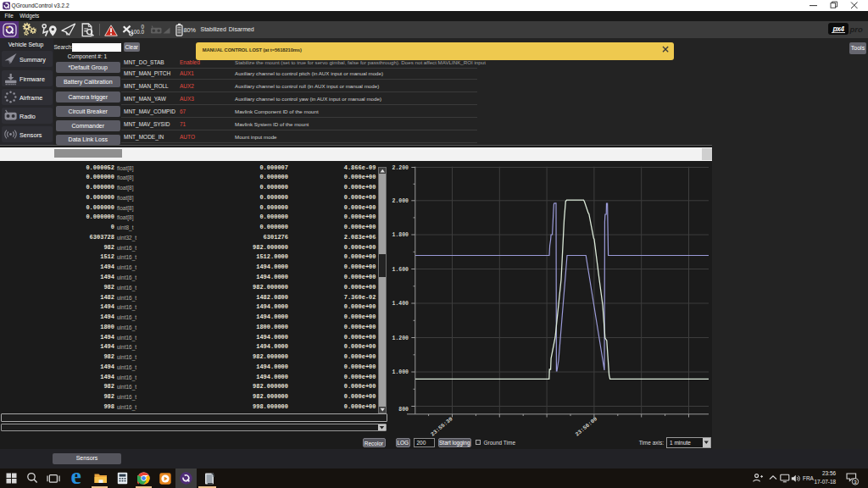 The width and height of the screenshot is (868, 488). Describe the element at coordinates (400, 168) in the screenshot. I see `svg-text: 2.200` at that location.